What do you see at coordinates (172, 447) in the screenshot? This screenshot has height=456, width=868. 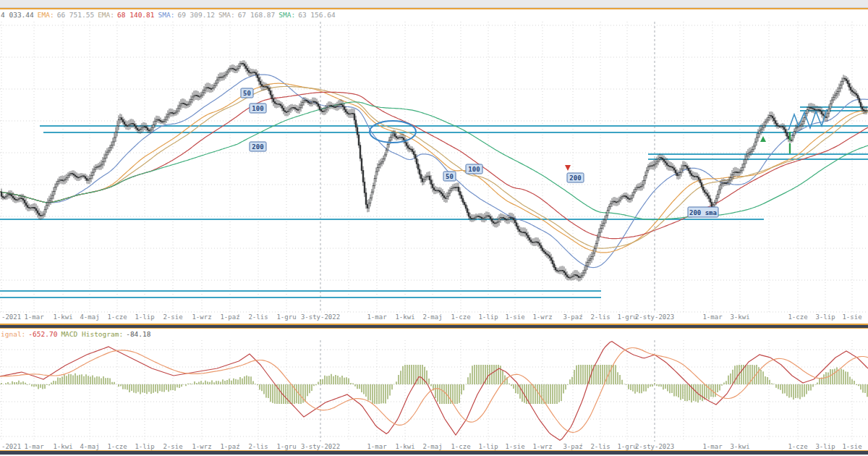 I see `macd-axis-label: 2-sie` at bounding box center [172, 447].